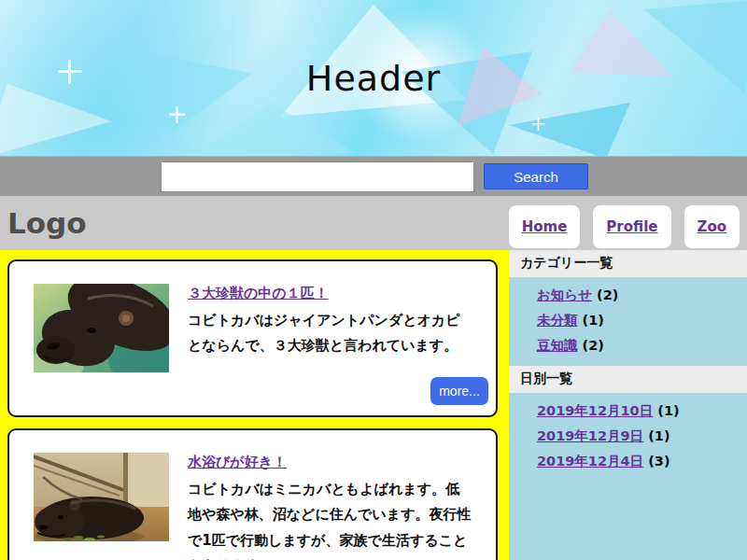  Describe the element at coordinates (330, 334) in the screenshot. I see `article-body-text: コビトカバはジャイアントパンダとオカピとならんで、３大珍獣と言われています。` at that location.